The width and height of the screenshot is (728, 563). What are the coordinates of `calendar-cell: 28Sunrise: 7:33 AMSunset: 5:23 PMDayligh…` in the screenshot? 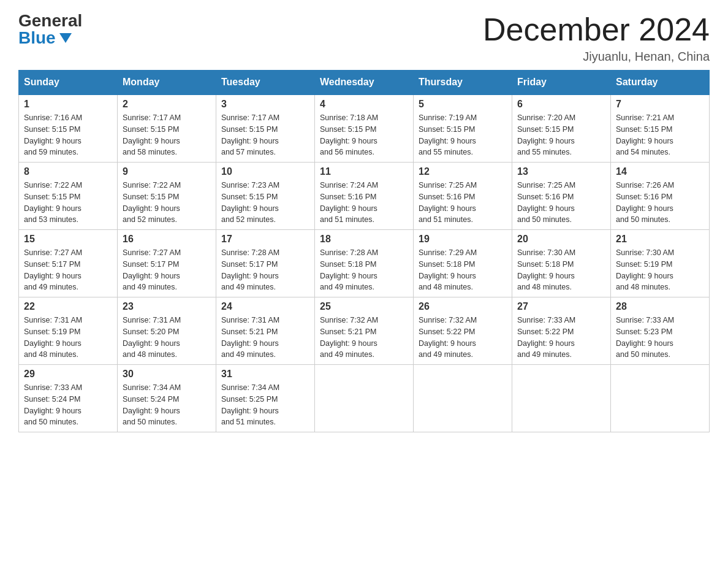 It's located at (661, 331).